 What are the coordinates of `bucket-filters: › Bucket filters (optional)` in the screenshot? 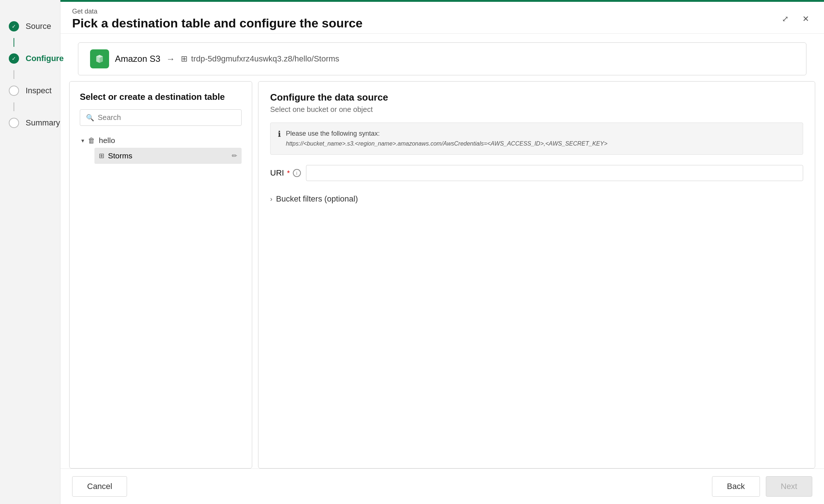 It's located at (537, 199).